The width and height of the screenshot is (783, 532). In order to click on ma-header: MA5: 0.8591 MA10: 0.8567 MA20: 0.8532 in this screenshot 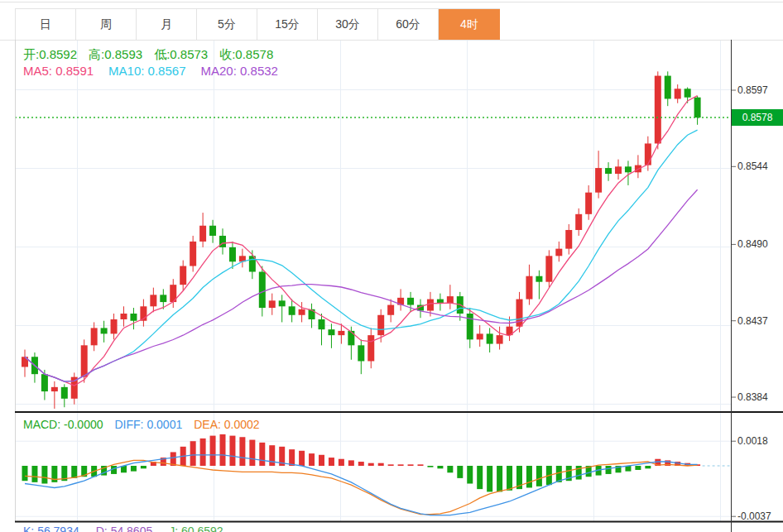, I will do `click(151, 71)`.